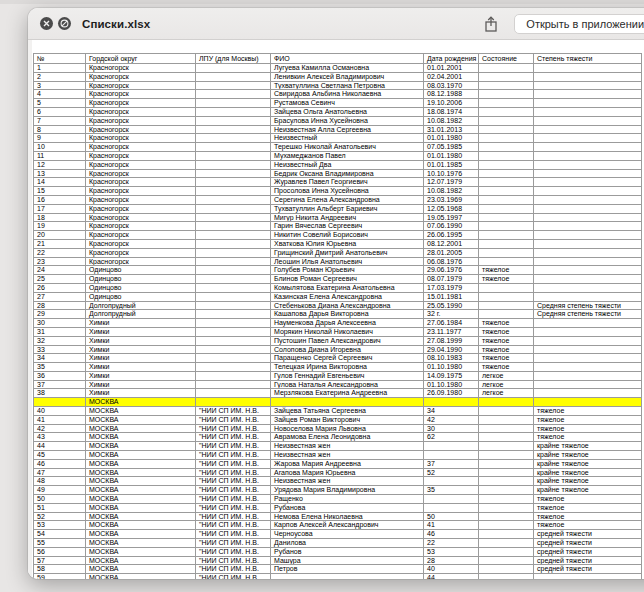 The width and height of the screenshot is (644, 592). Describe the element at coordinates (60, 280) in the screenshot. I see `cell: 25` at that location.